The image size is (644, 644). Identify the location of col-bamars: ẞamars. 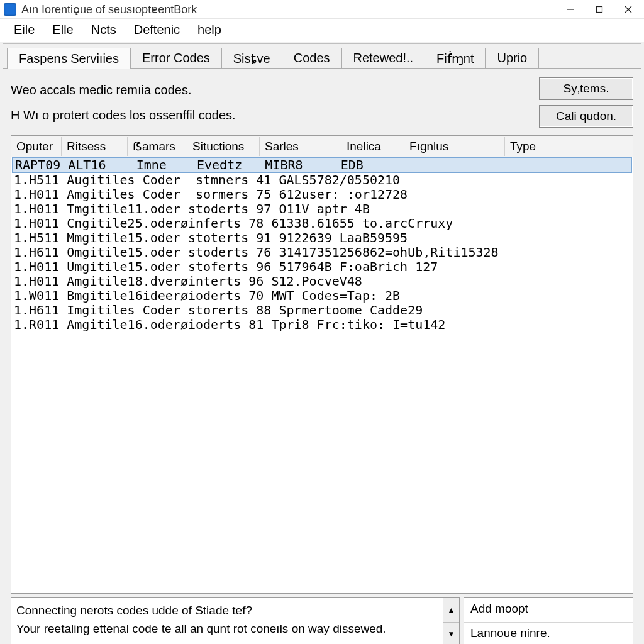
(157, 146).